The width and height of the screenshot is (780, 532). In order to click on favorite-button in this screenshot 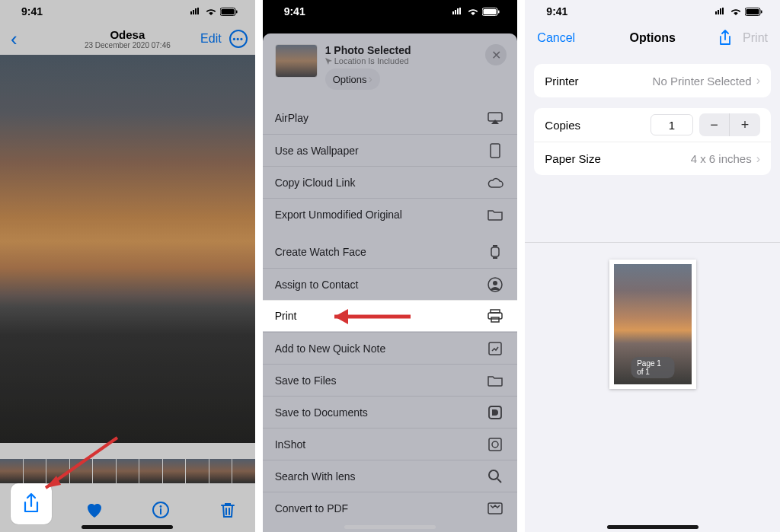, I will do `click(94, 510)`.